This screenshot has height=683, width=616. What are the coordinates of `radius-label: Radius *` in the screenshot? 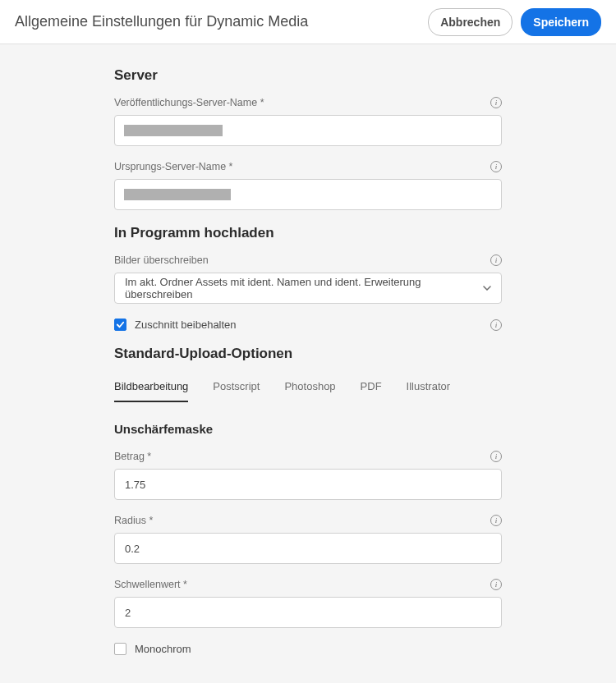 It's located at (133, 520).